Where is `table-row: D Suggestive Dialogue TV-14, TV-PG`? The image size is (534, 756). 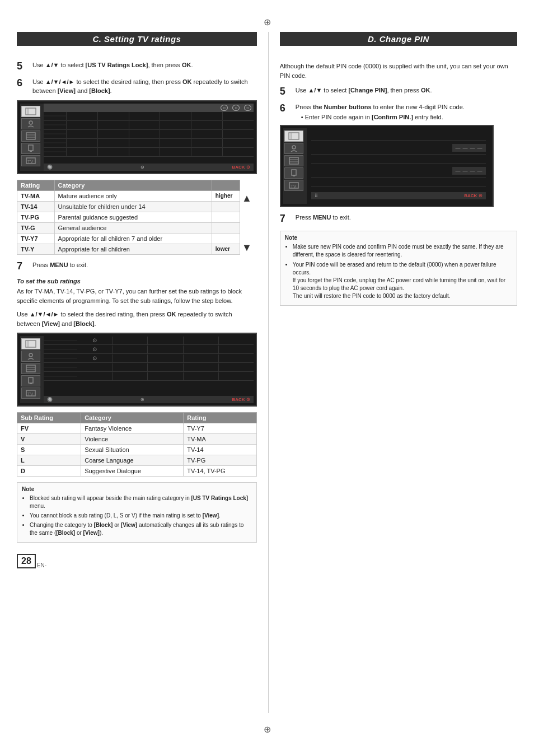
table-row: D Suggestive Dialogue TV-14, TV-PG is located at coordinates (137, 472).